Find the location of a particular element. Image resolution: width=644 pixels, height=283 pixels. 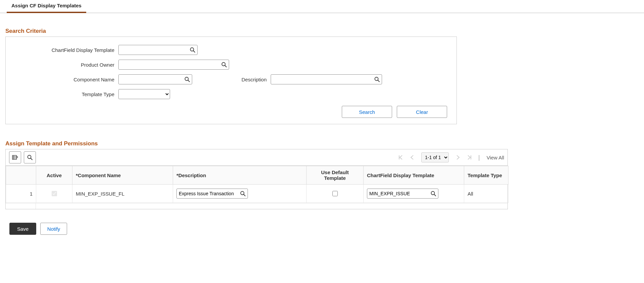

checkbox-use-default is located at coordinates (335, 194).